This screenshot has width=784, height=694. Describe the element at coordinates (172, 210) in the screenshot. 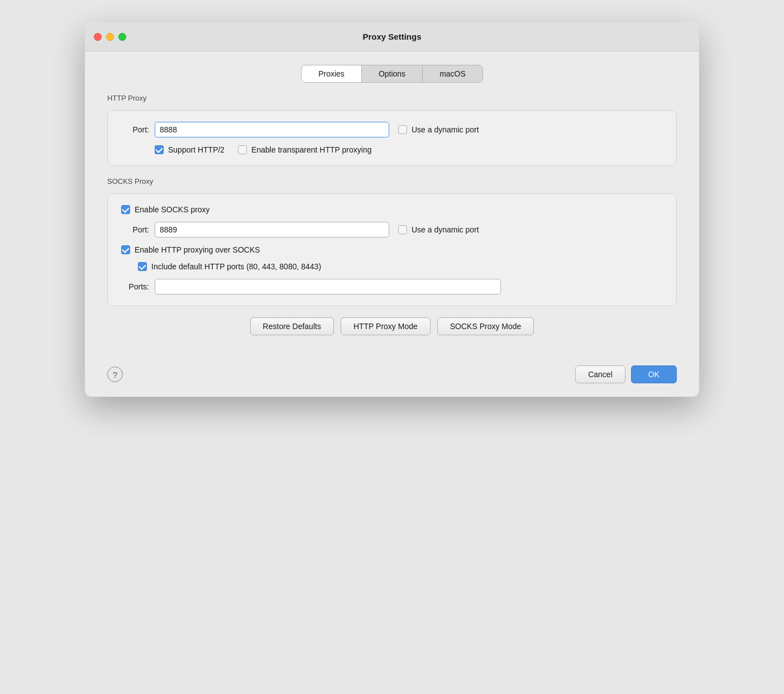

I see `enable-socks-label: Enable SOCKS proxy` at that location.